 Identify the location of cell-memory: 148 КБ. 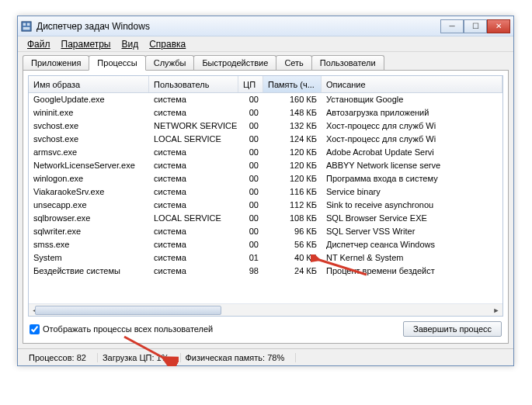
(292, 113).